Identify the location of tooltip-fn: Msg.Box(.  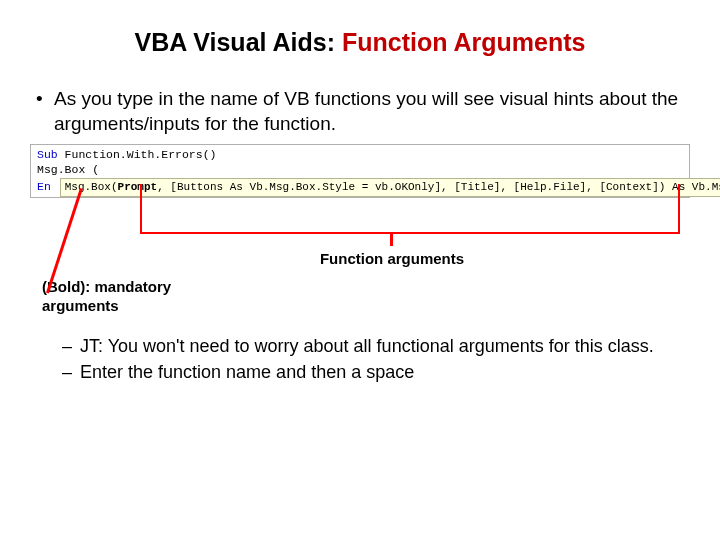
(92, 187).